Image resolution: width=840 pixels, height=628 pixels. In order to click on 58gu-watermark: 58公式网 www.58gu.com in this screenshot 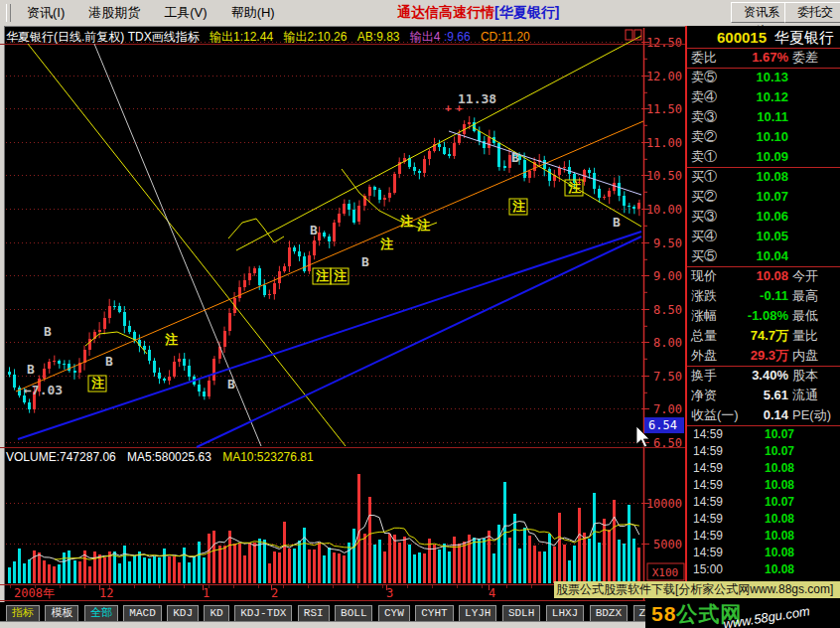, I will do `click(743, 613)`.